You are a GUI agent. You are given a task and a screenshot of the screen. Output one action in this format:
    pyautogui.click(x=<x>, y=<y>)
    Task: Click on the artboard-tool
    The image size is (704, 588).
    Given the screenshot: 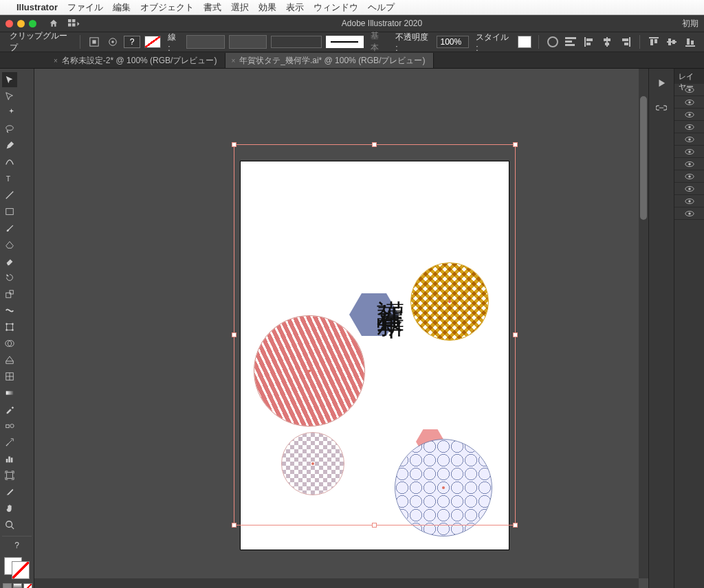 What is the action you would take?
    pyautogui.click(x=10, y=475)
    